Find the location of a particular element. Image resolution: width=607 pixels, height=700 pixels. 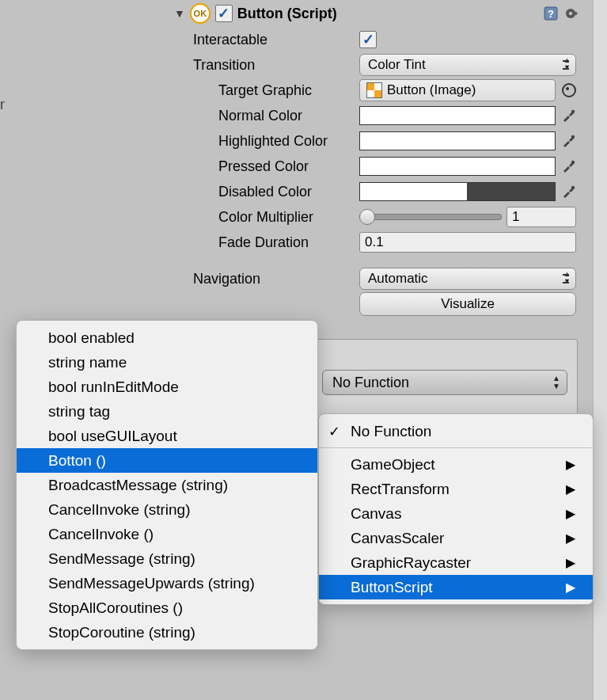

menu-item: CanvasScaler▶ is located at coordinates (456, 538).